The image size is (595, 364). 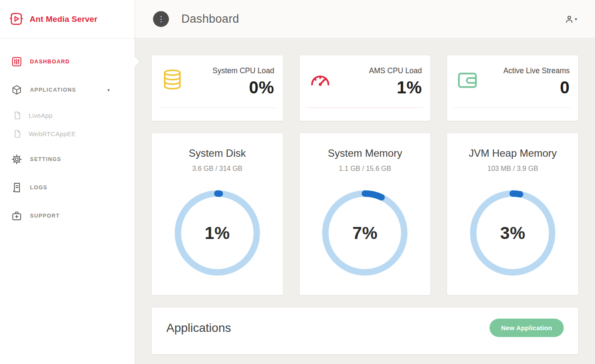 I want to click on kebab-menu-button: ⋮, so click(x=161, y=19).